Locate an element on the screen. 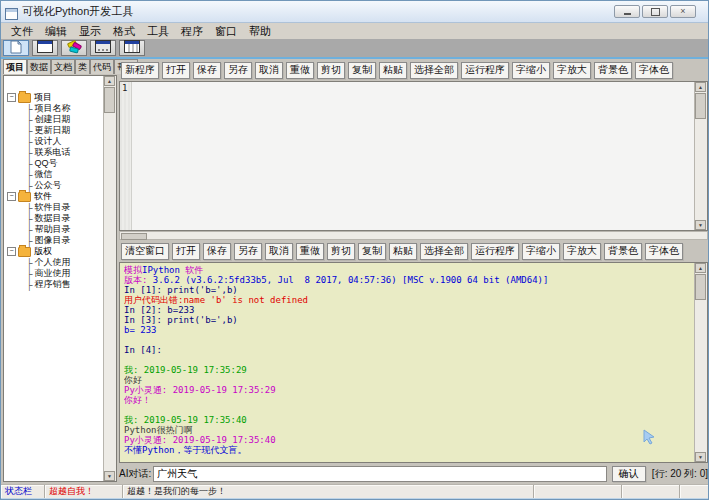 This screenshot has width=709, height=500. output-toolbar-button-13: 背景色 is located at coordinates (623, 252).